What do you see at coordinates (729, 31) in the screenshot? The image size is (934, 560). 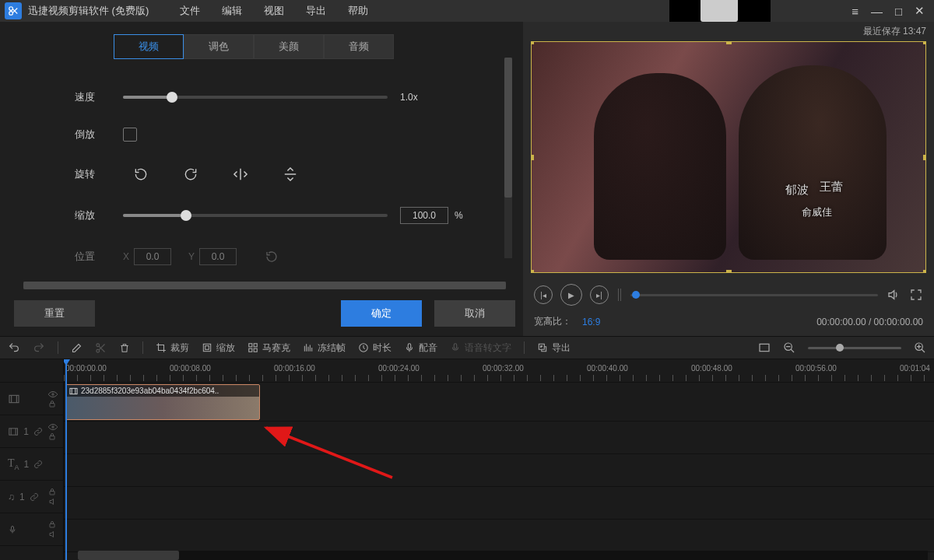 I see `last-save-label: 最近保存 13:47` at bounding box center [729, 31].